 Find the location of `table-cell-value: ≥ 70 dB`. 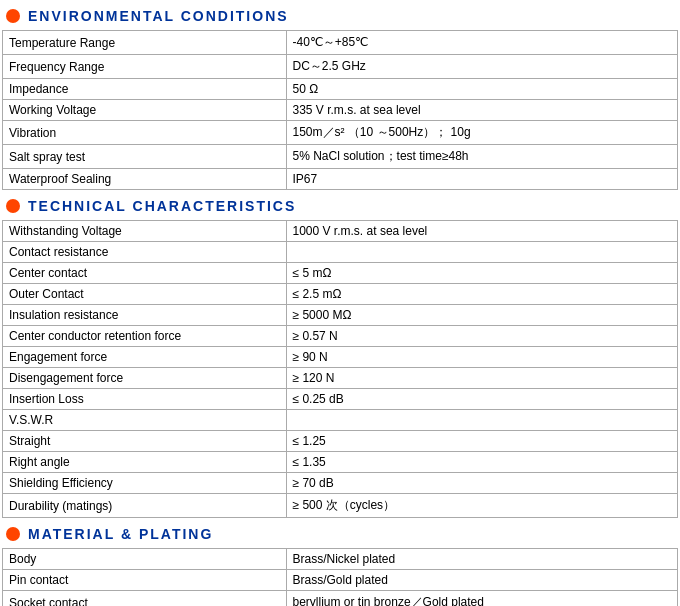

table-cell-value: ≥ 70 dB is located at coordinates (482, 484).